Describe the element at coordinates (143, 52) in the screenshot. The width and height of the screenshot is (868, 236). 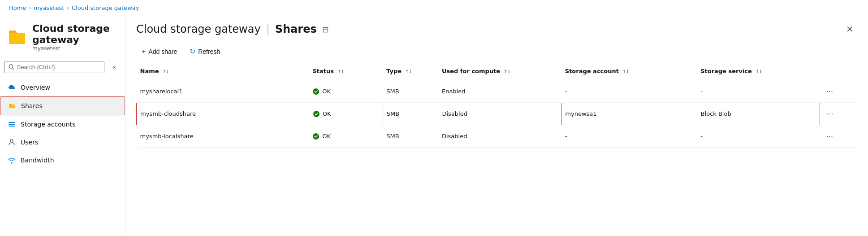
I see `add-icon: +` at that location.